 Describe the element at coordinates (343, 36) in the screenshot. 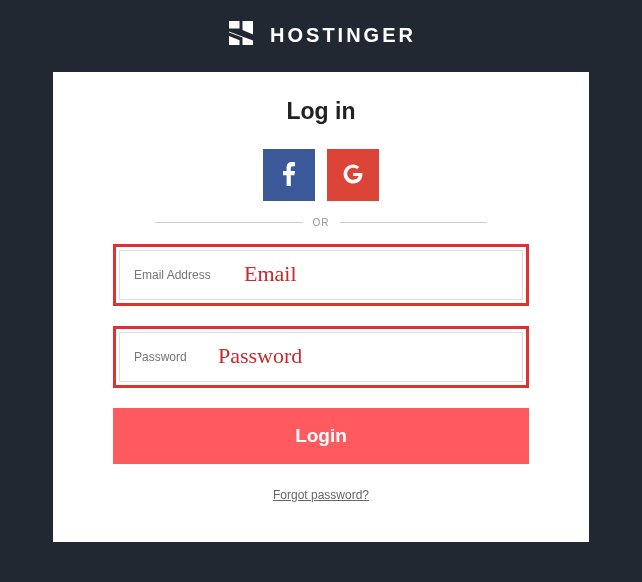

I see `brand-name: HOSTINGER` at that location.